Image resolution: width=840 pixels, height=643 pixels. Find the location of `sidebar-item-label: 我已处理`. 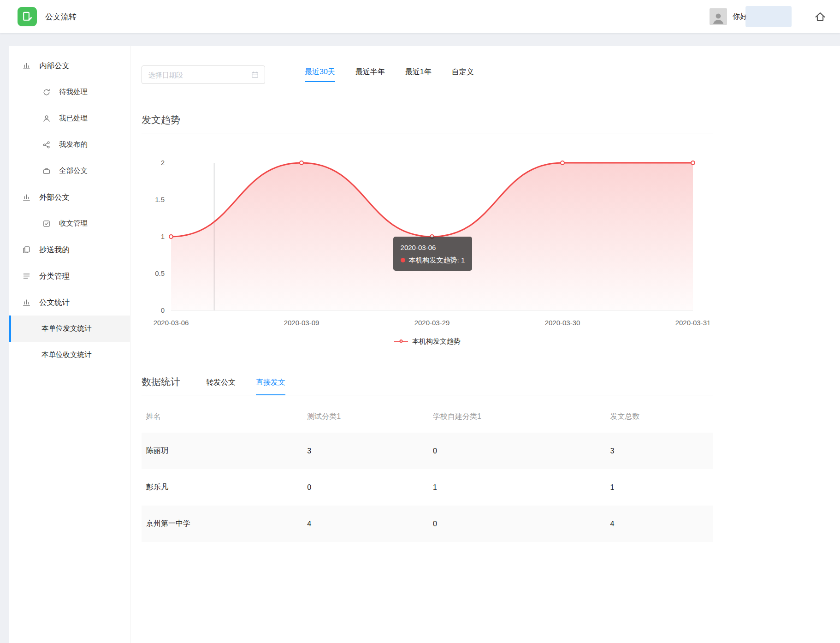

sidebar-item-label: 我已处理 is located at coordinates (73, 118).